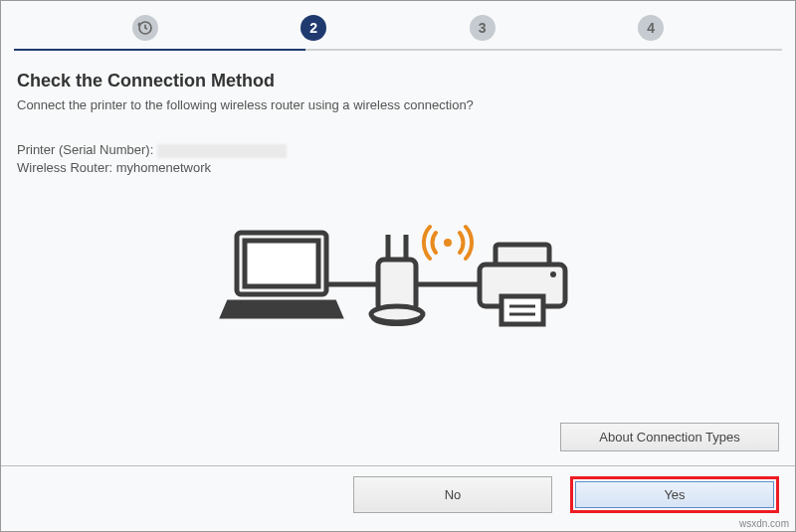 The width and height of the screenshot is (796, 532). I want to click on clock-icon, so click(145, 28).